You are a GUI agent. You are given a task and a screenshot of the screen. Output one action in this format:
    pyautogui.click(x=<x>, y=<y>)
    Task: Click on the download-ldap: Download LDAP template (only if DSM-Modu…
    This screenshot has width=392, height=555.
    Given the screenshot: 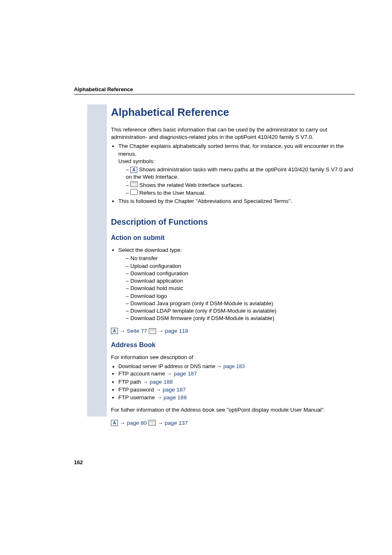 What is the action you would take?
    pyautogui.click(x=240, y=311)
    